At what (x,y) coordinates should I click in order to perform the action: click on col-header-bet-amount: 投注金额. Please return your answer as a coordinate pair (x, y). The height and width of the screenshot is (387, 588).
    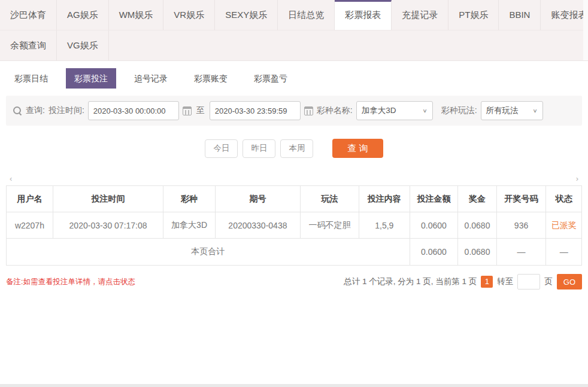
    Looking at the image, I should click on (434, 199).